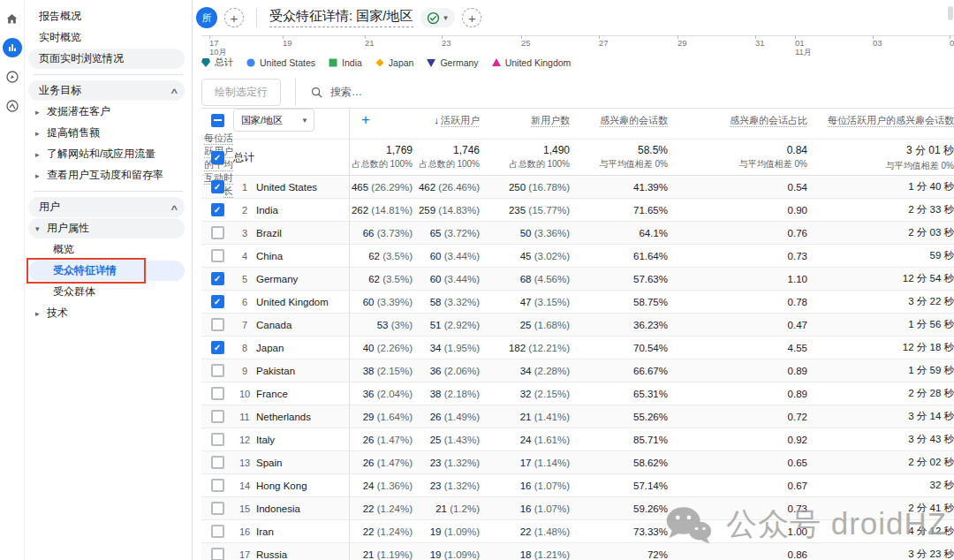 The height and width of the screenshot is (560, 954). I want to click on totals-cell: 1,769占总数的 100%, so click(381, 157).